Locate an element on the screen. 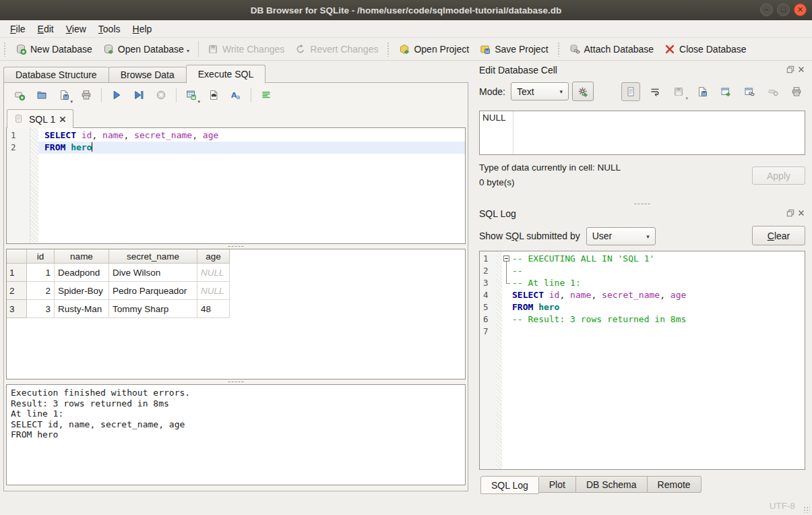 The height and width of the screenshot is (515, 812). text-mode-button is located at coordinates (631, 92).